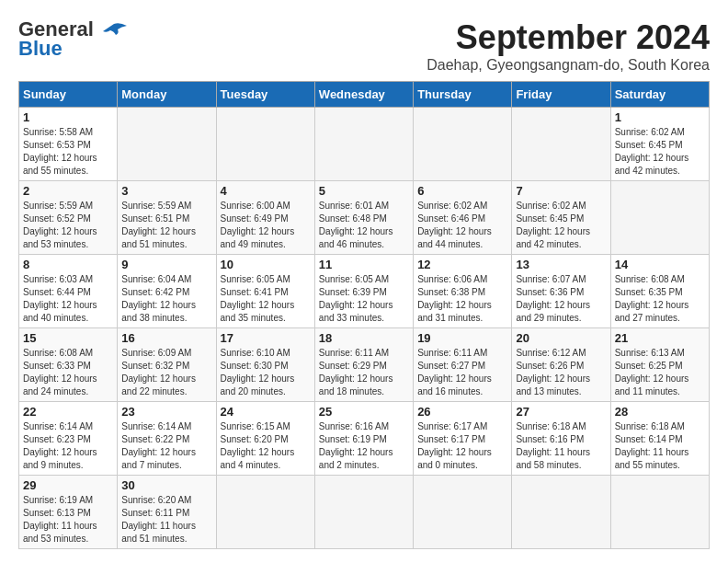  Describe the element at coordinates (561, 191) in the screenshot. I see `day-number: 7` at that location.